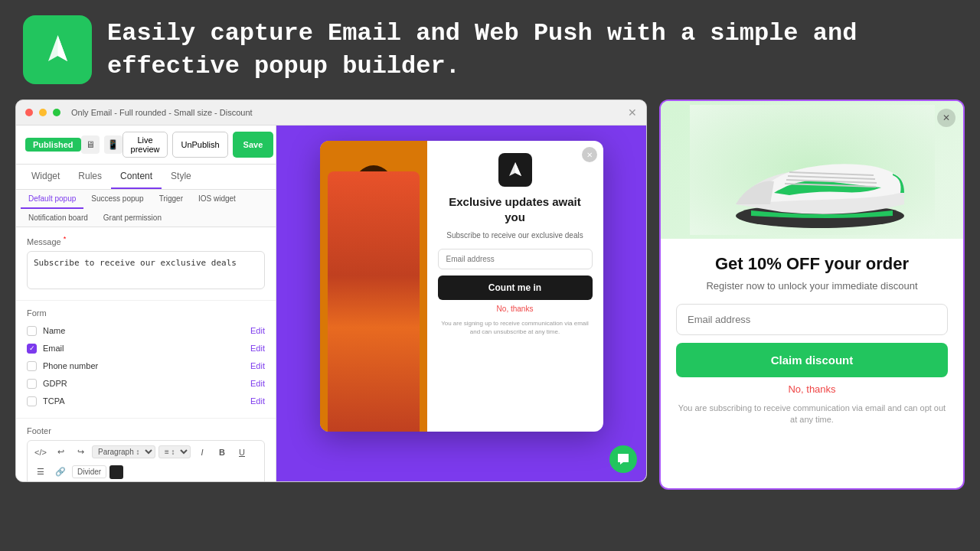  I want to click on tab-notification-board: Notification board, so click(58, 217).